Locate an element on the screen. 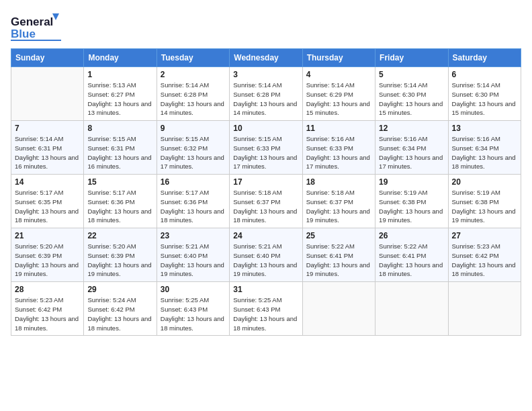  calendar-row: 28Sunrise: 5:23 AMSunset: 6:42 PMDayligh… is located at coordinates (266, 309).